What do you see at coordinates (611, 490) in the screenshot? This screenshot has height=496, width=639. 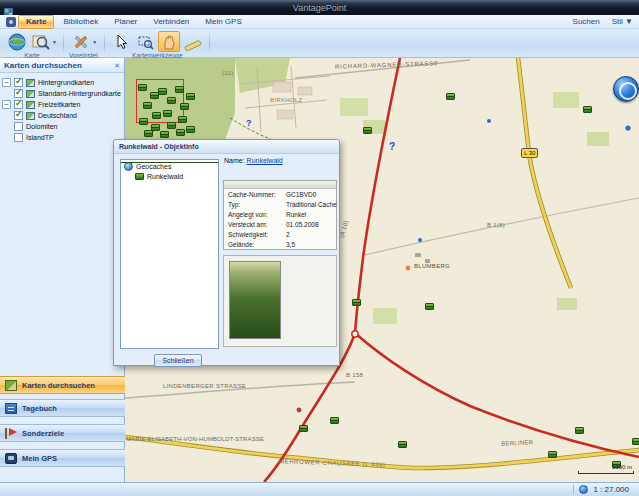 I see `map-scale-value: 1 : 27.000` at bounding box center [611, 490].